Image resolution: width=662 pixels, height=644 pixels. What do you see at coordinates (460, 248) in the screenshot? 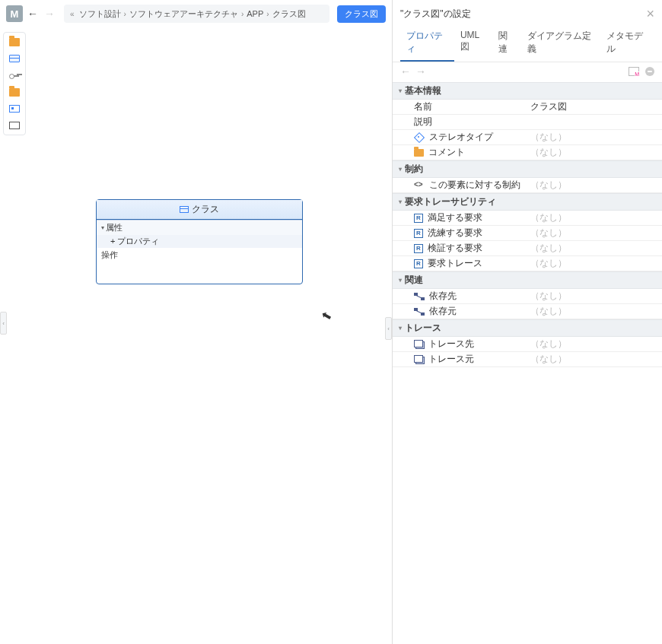
I see `prop-verify-label: R検証する要求` at bounding box center [460, 248].